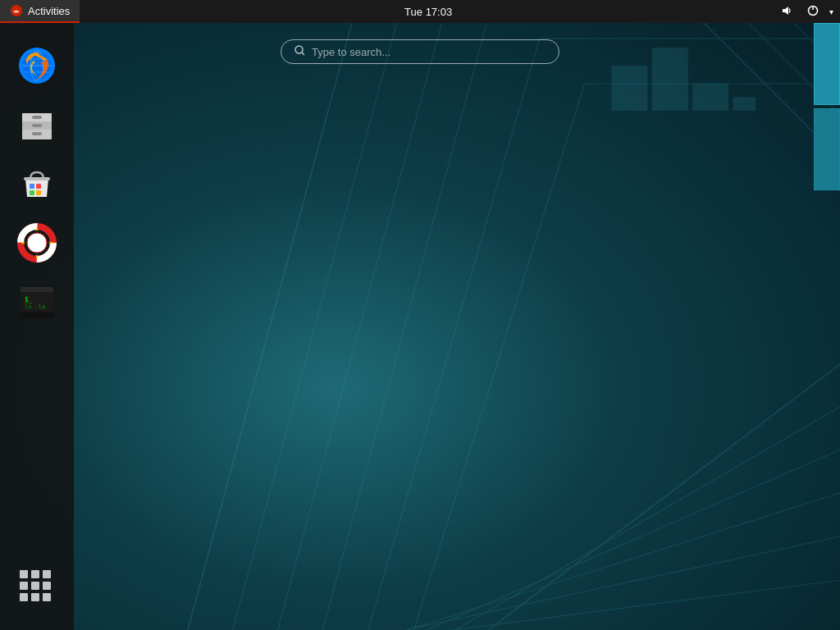 This screenshot has height=630, width=840. I want to click on dock-item-files, so click(37, 125).